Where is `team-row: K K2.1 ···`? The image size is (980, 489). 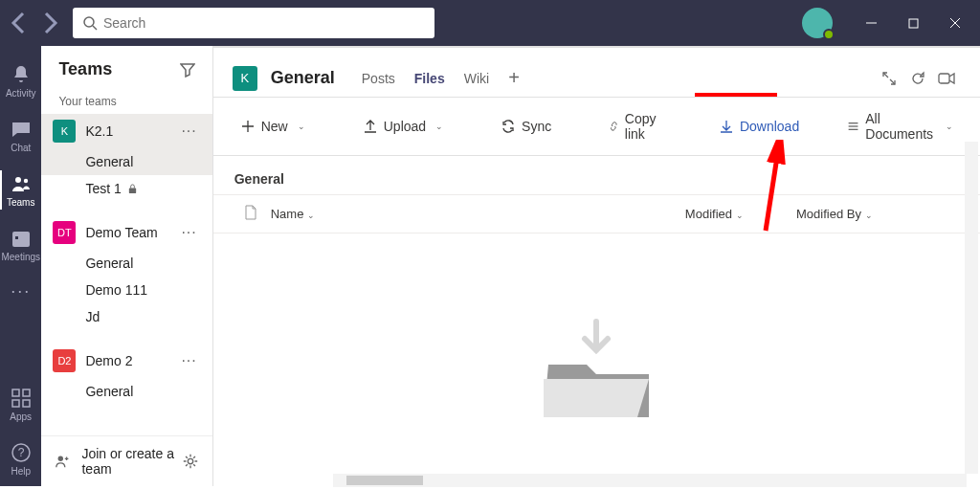
team-row: K K2.1 ··· is located at coordinates (126, 131).